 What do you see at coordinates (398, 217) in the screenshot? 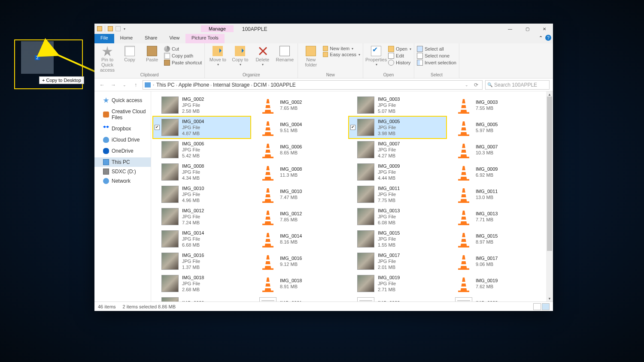
I see `file-item: IMG_0013JPG File6.08 MB` at bounding box center [398, 217].